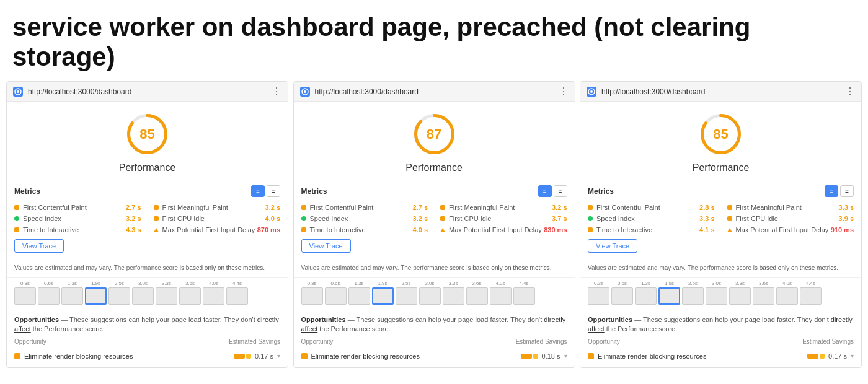 The width and height of the screenshot is (868, 384). I want to click on browser-icon, so click(305, 92).